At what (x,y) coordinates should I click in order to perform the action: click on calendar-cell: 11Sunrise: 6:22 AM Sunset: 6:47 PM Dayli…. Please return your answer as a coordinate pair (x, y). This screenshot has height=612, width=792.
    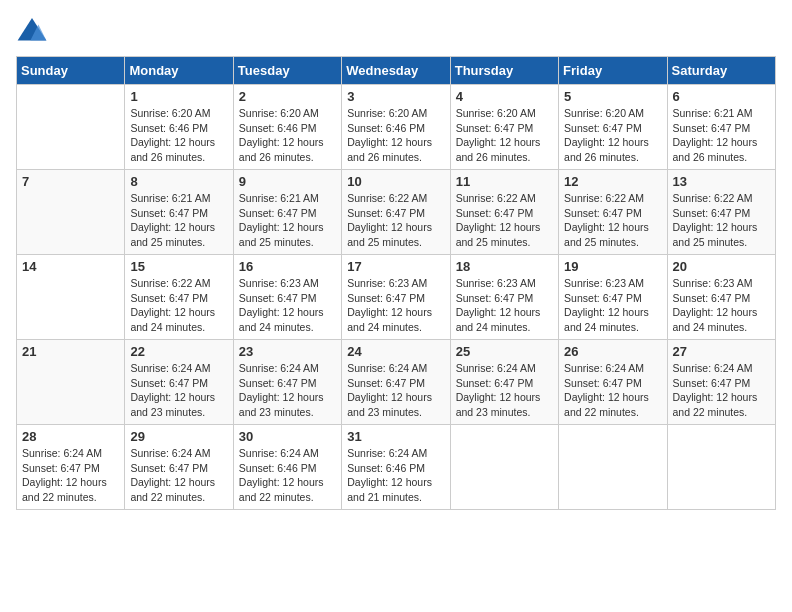
    Looking at the image, I should click on (504, 212).